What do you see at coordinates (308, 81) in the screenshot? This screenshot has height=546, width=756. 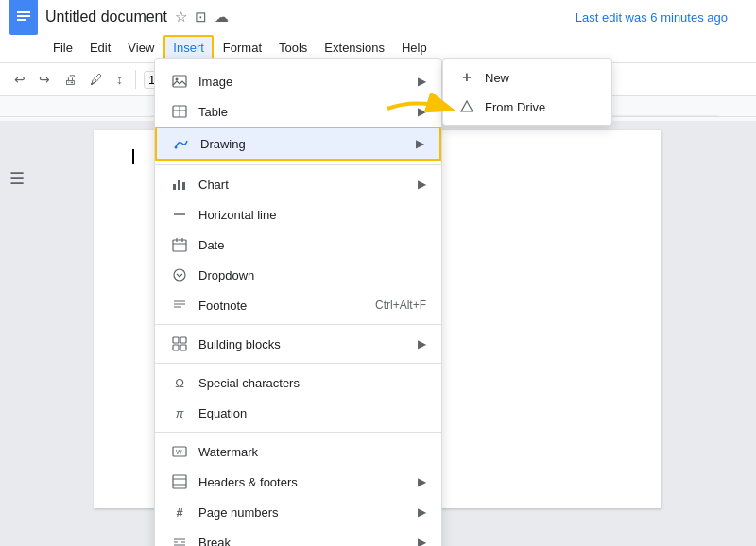 I see `insert-image-label: Image` at bounding box center [308, 81].